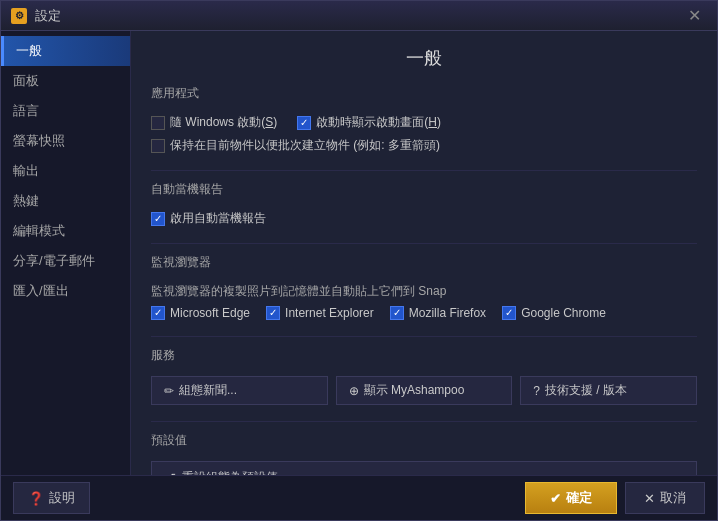  What do you see at coordinates (414, 390) in the screenshot?
I see `service-myashampoo-label: 顯示 MyAshampoo` at bounding box center [414, 390].